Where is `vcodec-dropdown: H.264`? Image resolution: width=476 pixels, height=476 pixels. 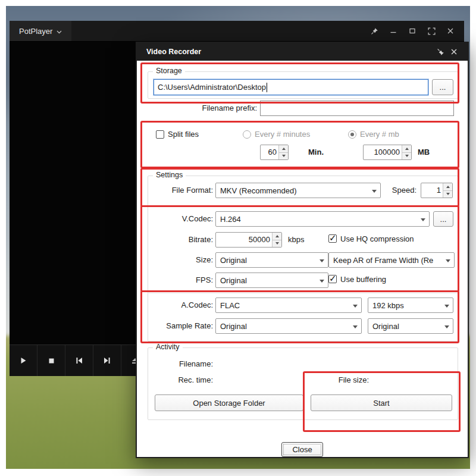 vcodec-dropdown: H.264 is located at coordinates (322, 219).